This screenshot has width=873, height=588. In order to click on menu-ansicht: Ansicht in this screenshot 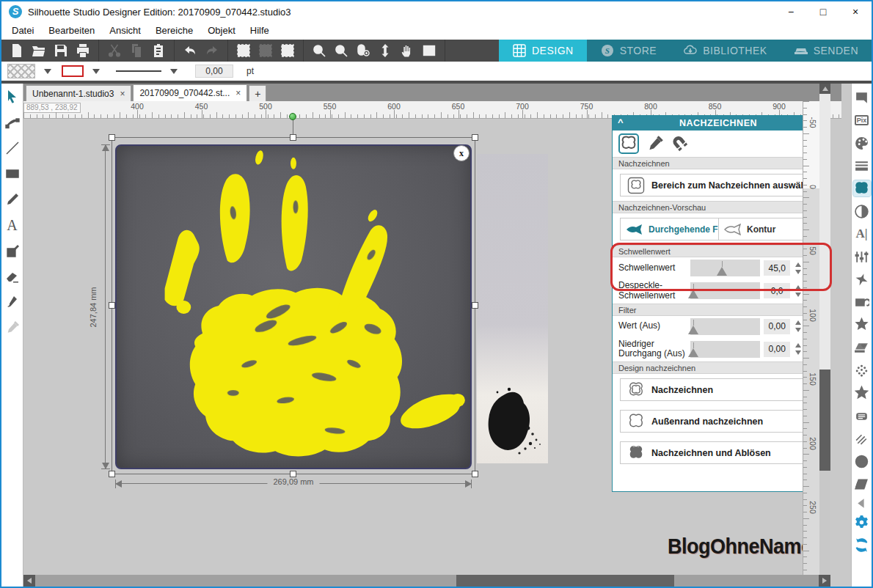, I will do `click(125, 31)`.